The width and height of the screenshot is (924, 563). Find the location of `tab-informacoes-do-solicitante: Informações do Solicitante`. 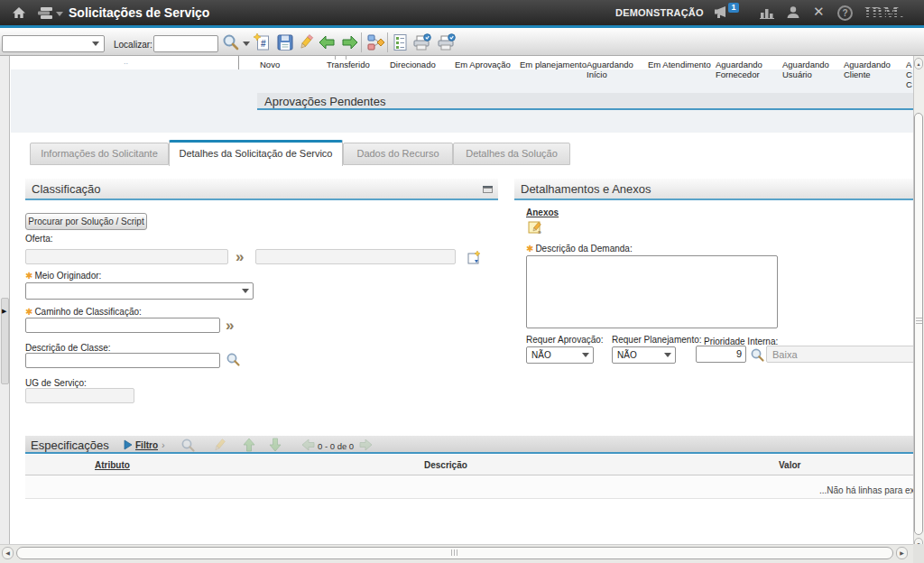

tab-informacoes-do-solicitante: Informações do Solicitante is located at coordinates (99, 153).